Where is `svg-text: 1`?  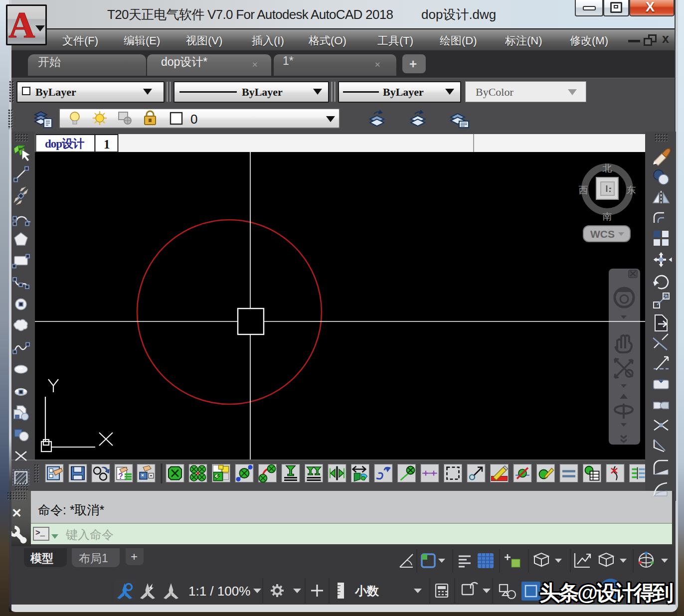 svg-text: 1 is located at coordinates (107, 145).